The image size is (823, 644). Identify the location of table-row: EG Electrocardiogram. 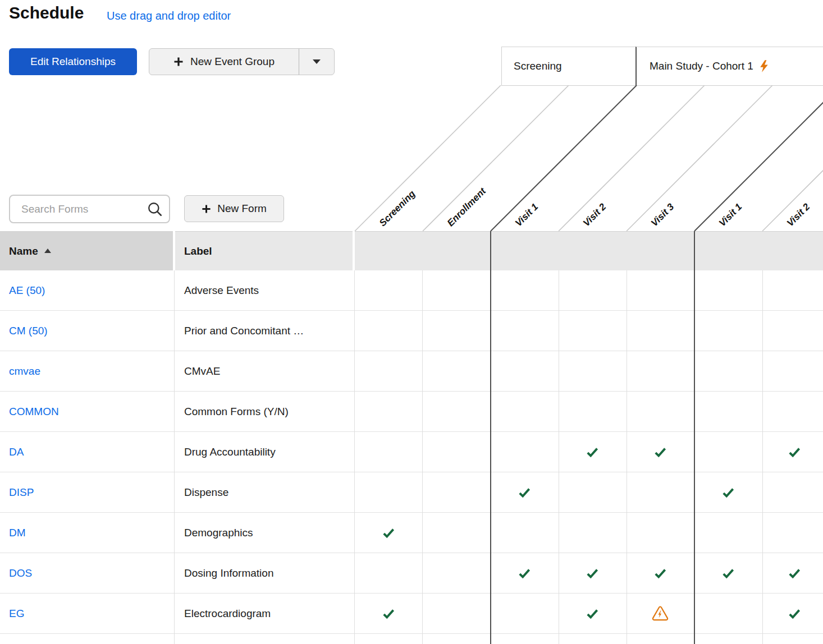
(412, 614).